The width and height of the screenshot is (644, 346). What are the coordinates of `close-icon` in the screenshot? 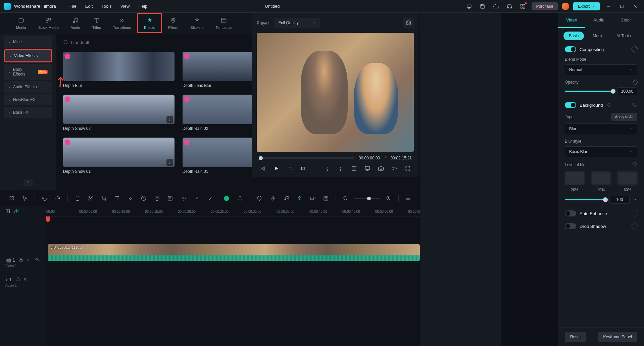 It's located at (635, 6).